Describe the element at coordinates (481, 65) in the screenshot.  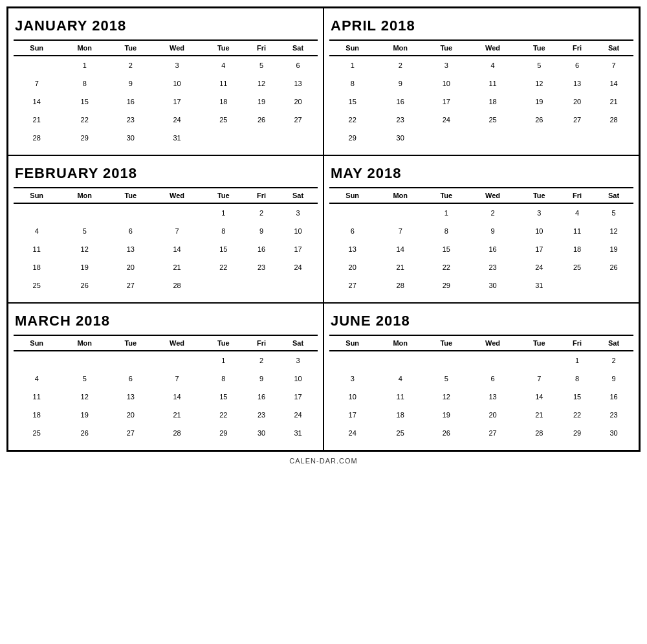
I see `table-row: 1234567` at that location.